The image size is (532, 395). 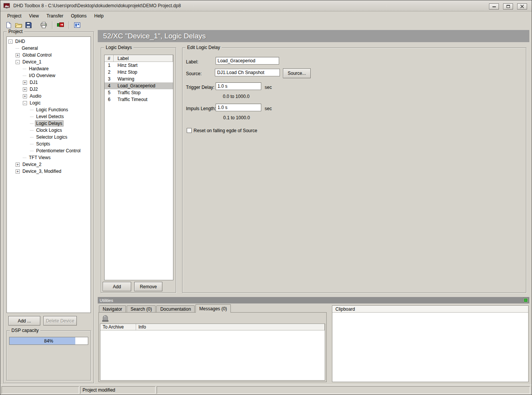 What do you see at coordinates (9, 25) in the screenshot?
I see `new-document-icon` at bounding box center [9, 25].